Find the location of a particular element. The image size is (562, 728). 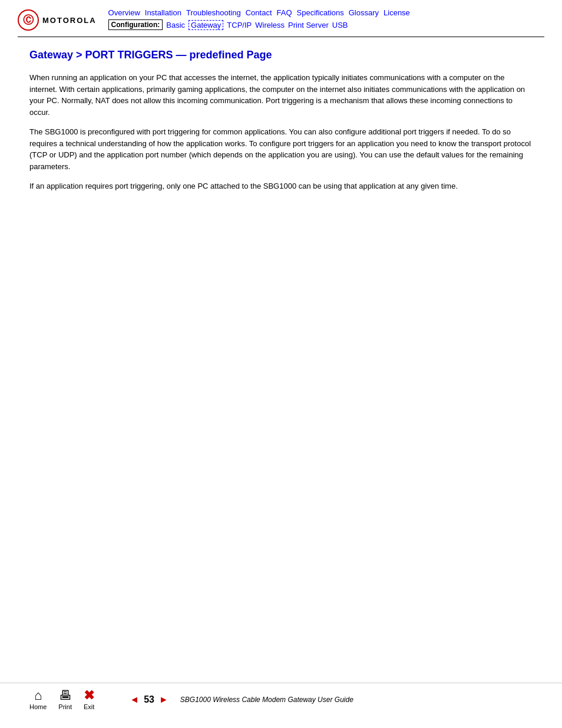

prev-page-button: ◄ is located at coordinates (134, 700).